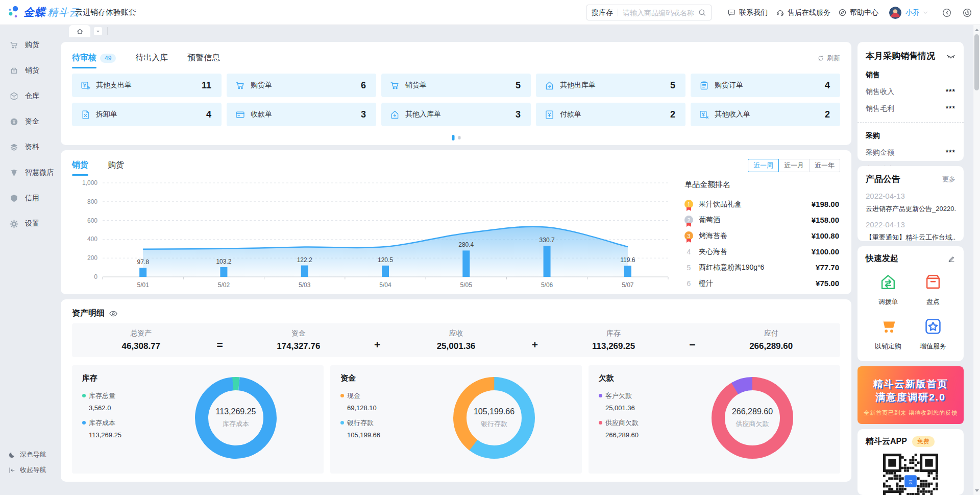  Describe the element at coordinates (98, 31) in the screenshot. I see `tab-dropdown-button` at that location.